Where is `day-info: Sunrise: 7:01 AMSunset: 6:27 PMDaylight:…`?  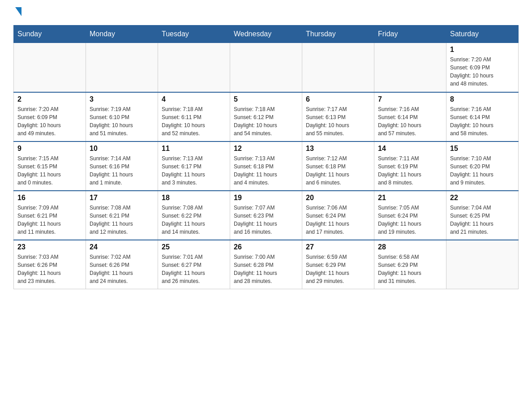
day-info: Sunrise: 7:01 AMSunset: 6:27 PMDaylight:… is located at coordinates (194, 269).